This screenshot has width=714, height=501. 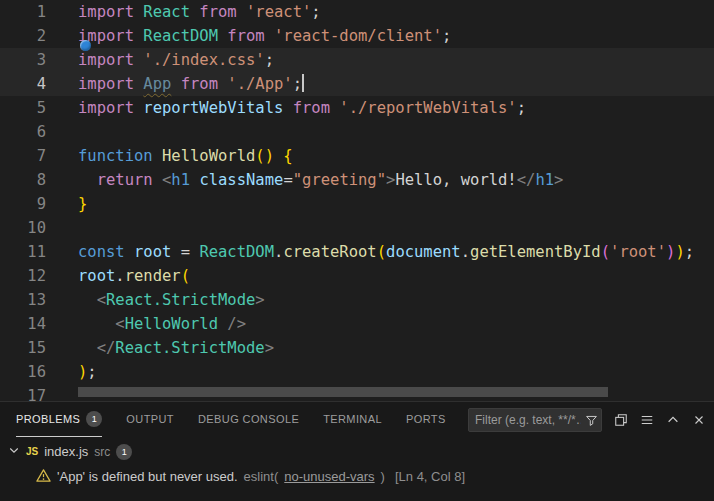 I want to click on js-file-icon: JS, so click(x=32, y=452).